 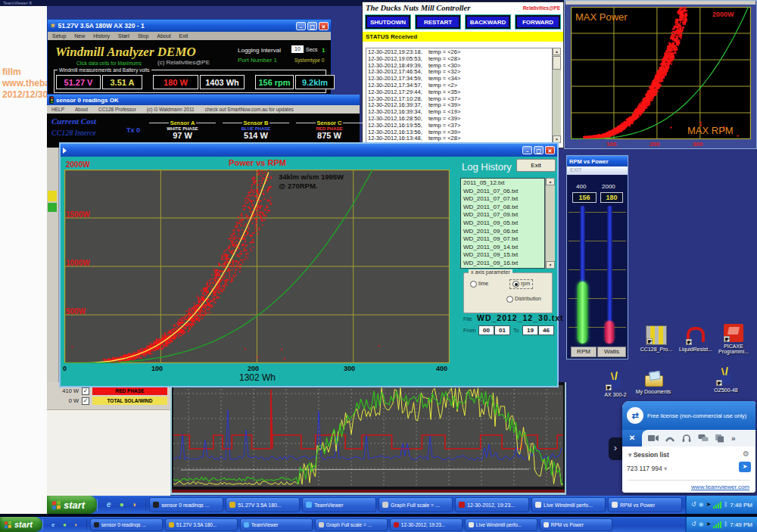 I want to click on exit-menu-item: EXIT, so click(x=576, y=170).